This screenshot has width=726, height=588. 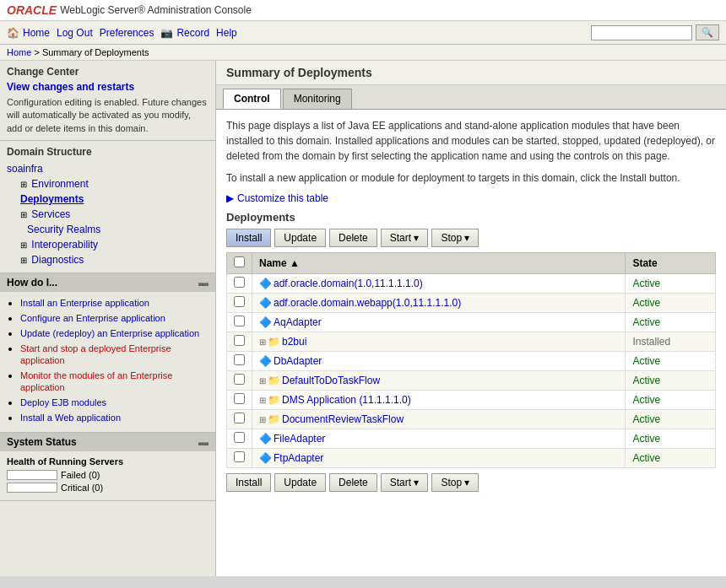 What do you see at coordinates (115, 354) in the screenshot?
I see `list-item: Start and stop a deployed Enterprise app…` at bounding box center [115, 354].